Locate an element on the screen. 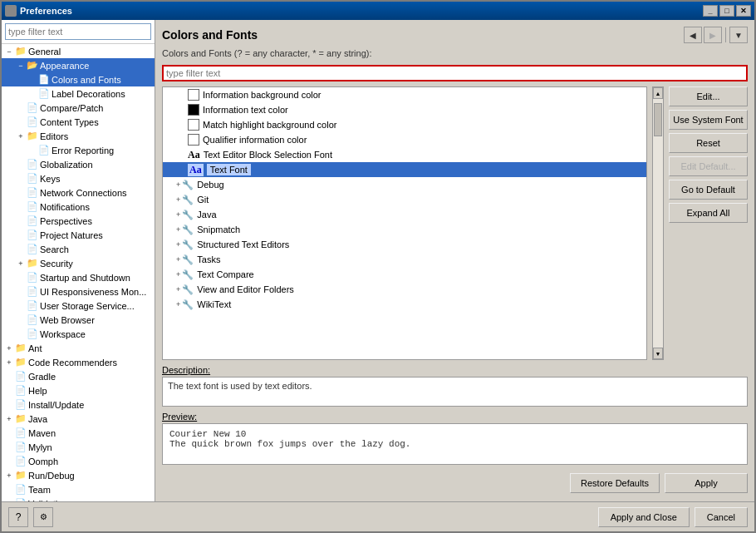  description-label: Description: is located at coordinates (455, 370).